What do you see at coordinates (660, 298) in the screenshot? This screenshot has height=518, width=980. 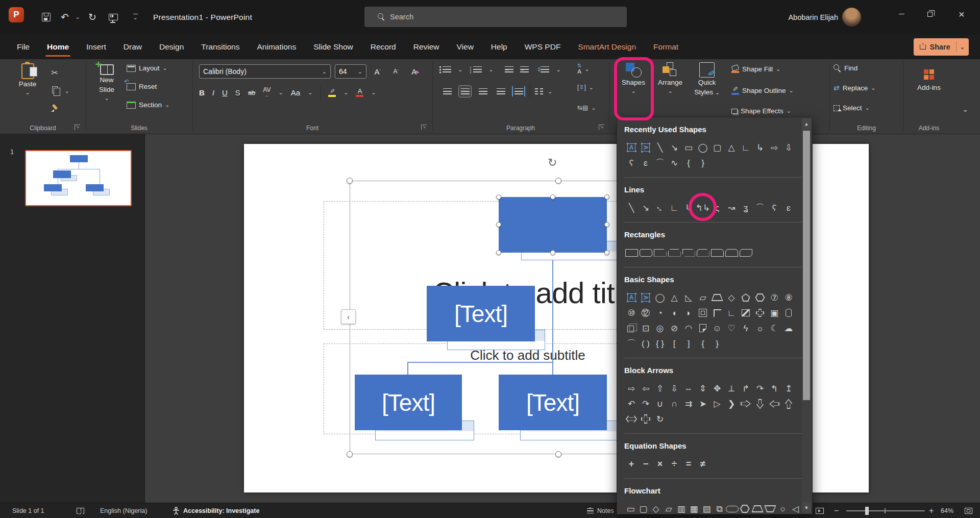 I see `shape-oval: ◯` at bounding box center [660, 298].